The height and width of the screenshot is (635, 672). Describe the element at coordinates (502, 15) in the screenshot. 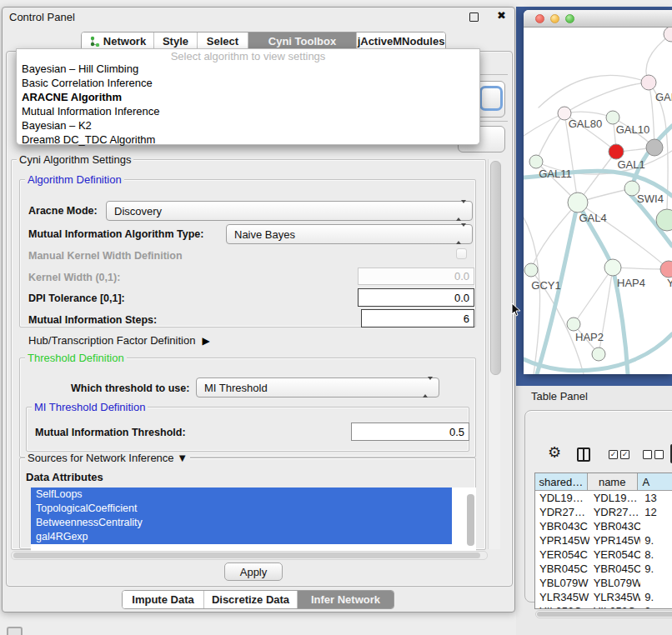

I see `close-icon: ✖` at that location.